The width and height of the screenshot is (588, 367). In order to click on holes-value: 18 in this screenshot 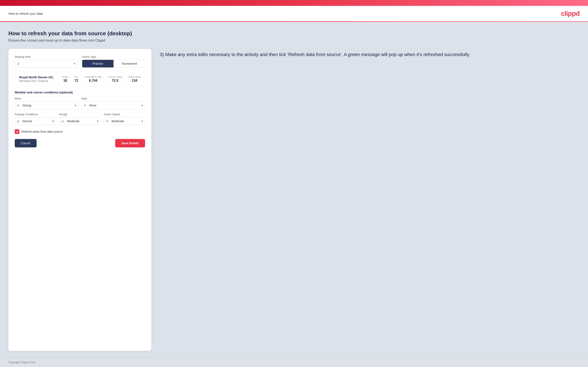, I will do `click(65, 81)`.